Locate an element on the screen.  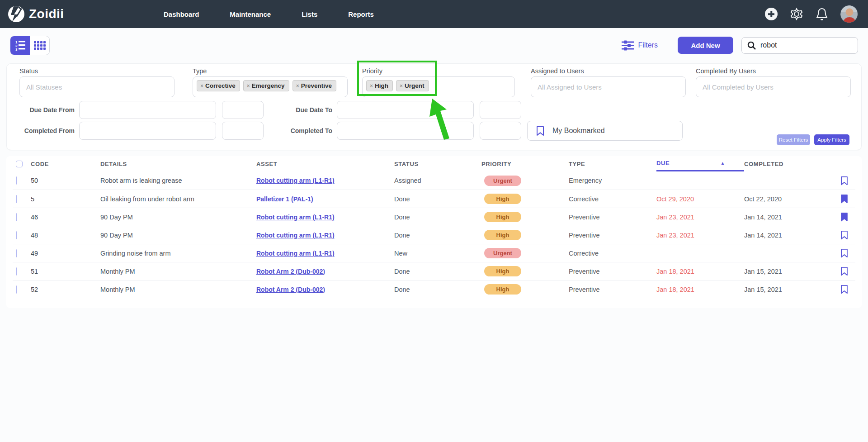
type-filter-select: ×Corrective×Emergency×Preventive is located at coordinates (270, 87).